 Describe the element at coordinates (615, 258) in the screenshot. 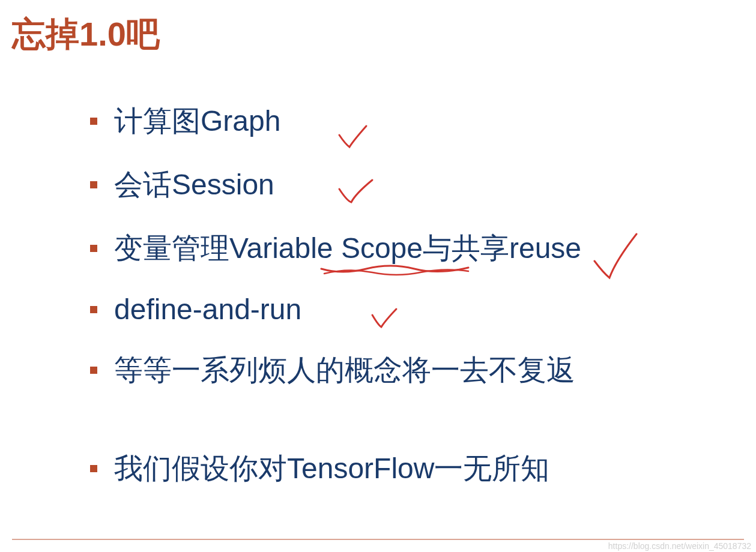

I see `checkmark-icon` at that location.